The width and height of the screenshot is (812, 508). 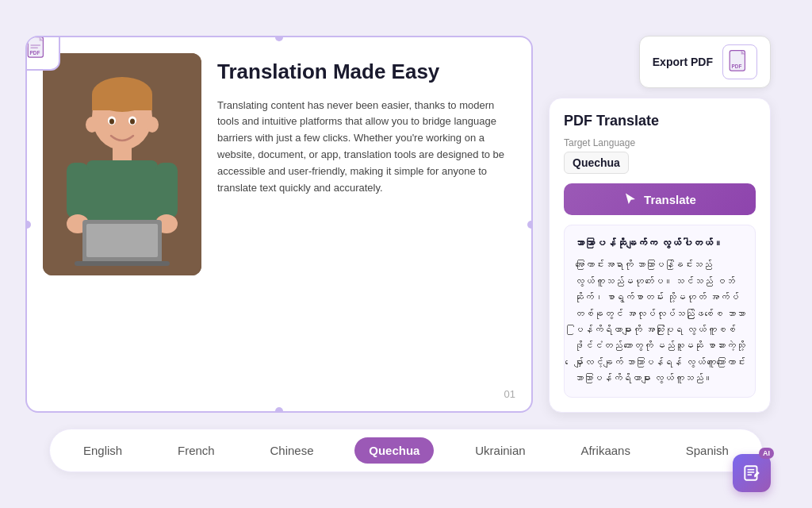 What do you see at coordinates (660, 121) in the screenshot?
I see `translate-card-title: PDF Translate` at bounding box center [660, 121].